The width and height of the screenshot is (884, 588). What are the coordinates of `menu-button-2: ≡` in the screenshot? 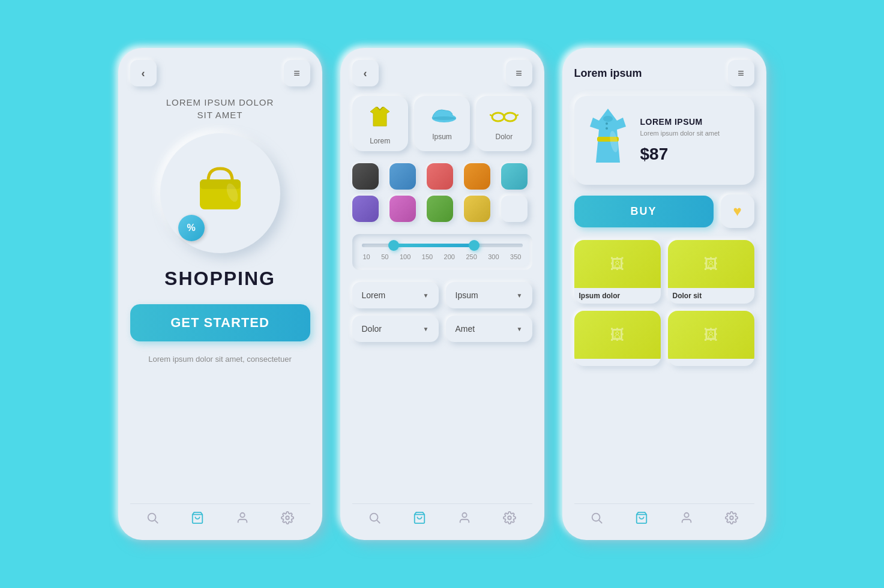 It's located at (519, 73).